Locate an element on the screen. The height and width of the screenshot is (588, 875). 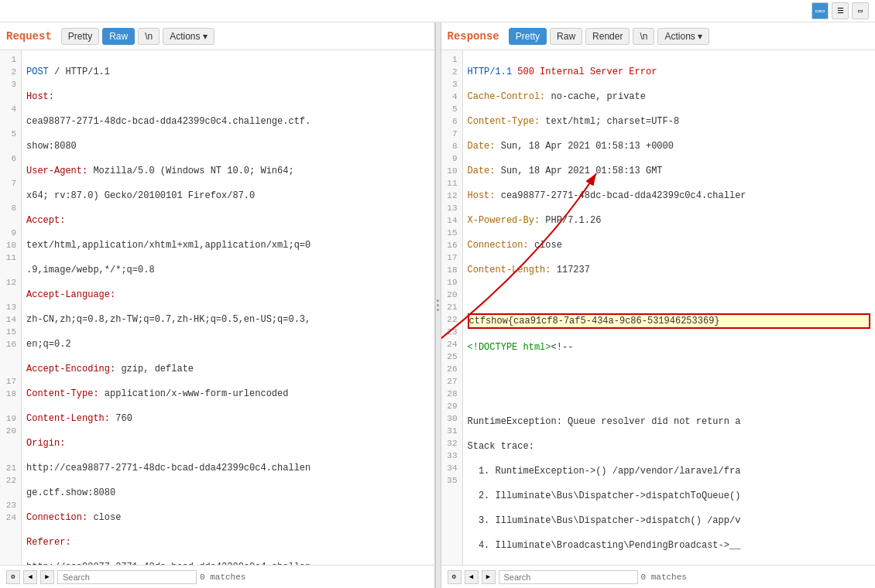
response-bottom-section: ⚙ ◀ ▶ 0 matches is located at coordinates (658, 577).